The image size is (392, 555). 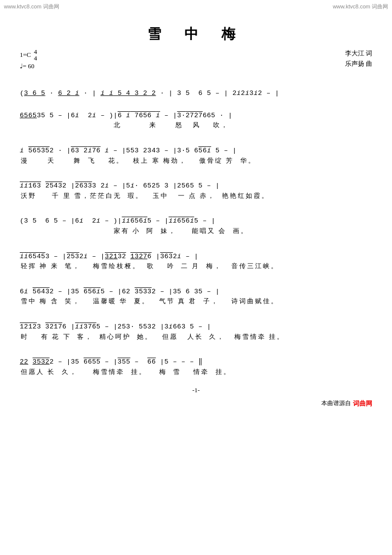 I want to click on notation-line-8: 12123 32176 |ii3765 – |253· 5532 |3i663 …, so click(x=196, y=325).